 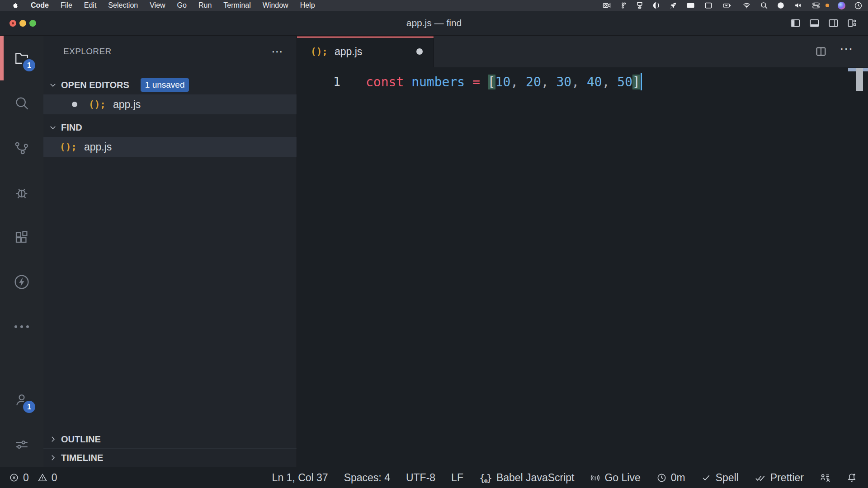 What do you see at coordinates (779, 478) in the screenshot?
I see `formatter: Prettier` at bounding box center [779, 478].